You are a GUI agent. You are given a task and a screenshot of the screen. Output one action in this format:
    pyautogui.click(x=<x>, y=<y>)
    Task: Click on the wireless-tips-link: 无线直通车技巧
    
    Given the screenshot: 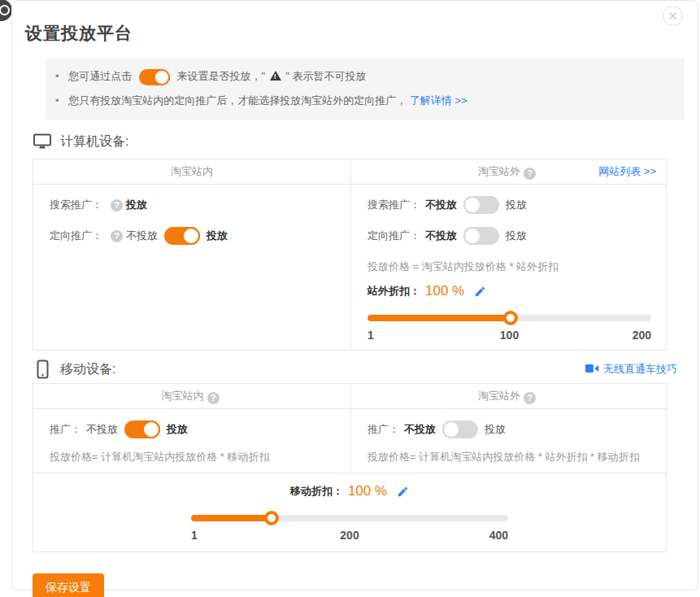 What is the action you would take?
    pyautogui.click(x=631, y=369)
    